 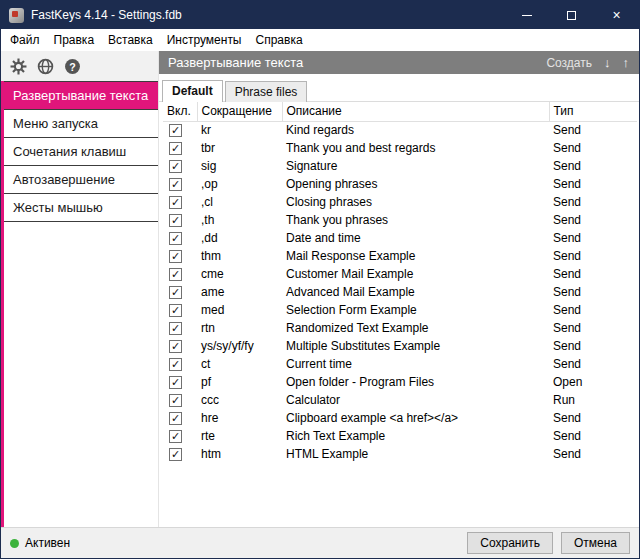 I want to click on maximize-button, so click(x=572, y=15).